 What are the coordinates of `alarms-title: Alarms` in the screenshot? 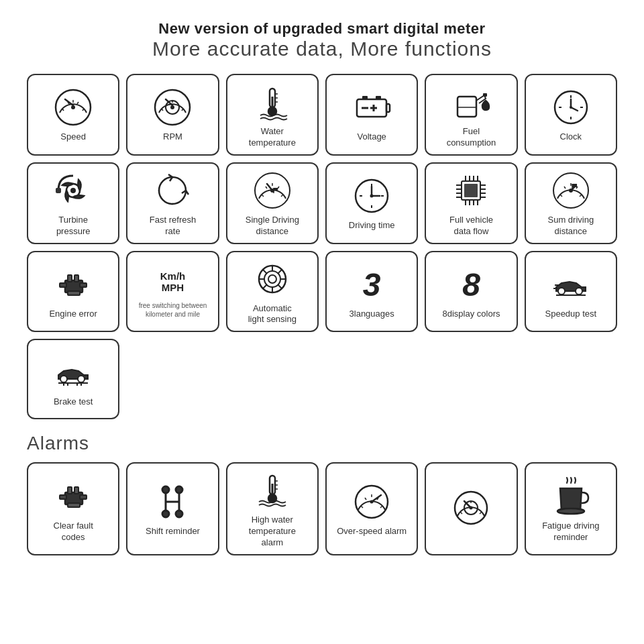 It's located at (322, 443).